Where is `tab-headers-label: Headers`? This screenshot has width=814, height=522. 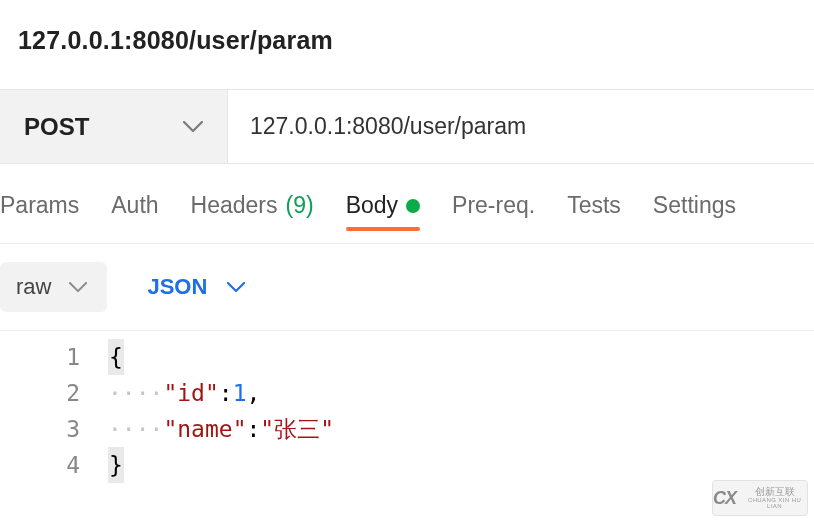
tab-headers-label: Headers is located at coordinates (234, 206).